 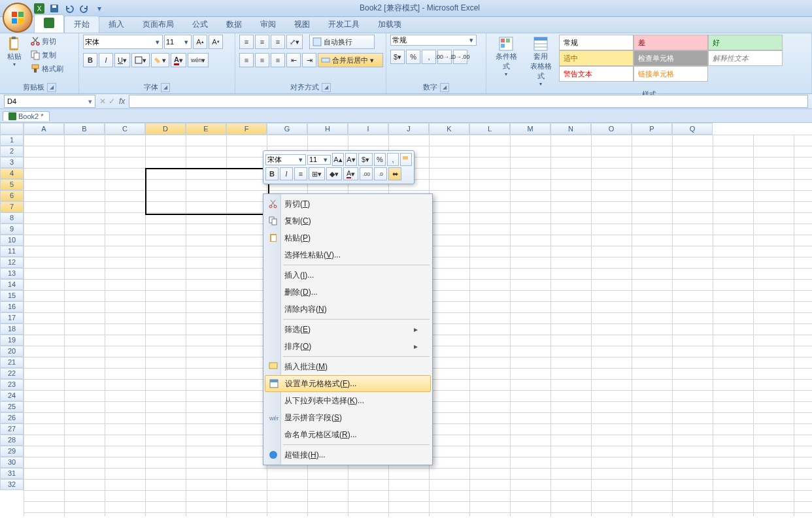 I want to click on format-as-table-button: 套用 表格格式▾, so click(x=541, y=61).